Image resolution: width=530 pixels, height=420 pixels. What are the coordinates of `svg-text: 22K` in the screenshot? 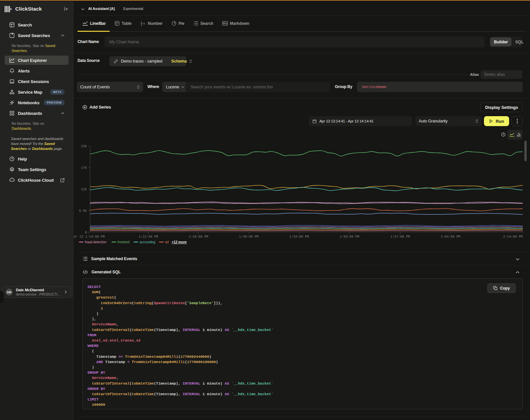 It's located at (84, 146).